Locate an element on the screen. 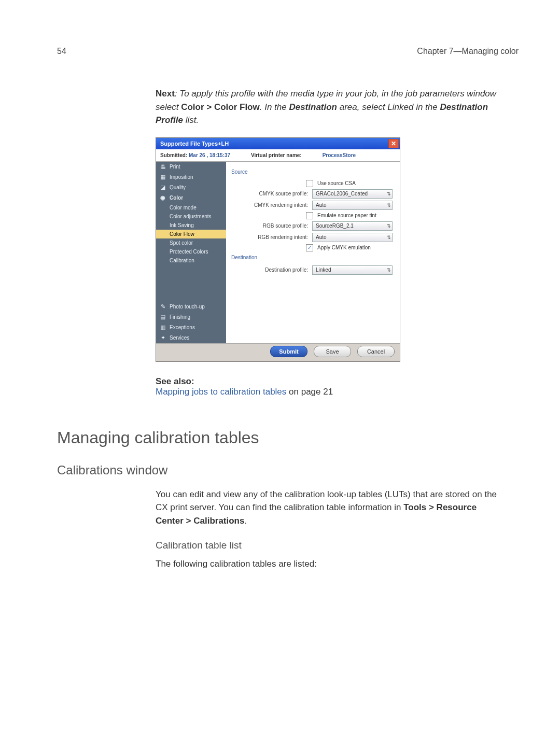 The width and height of the screenshot is (560, 745). sub-protected-colors: Protected Colors is located at coordinates (191, 252).